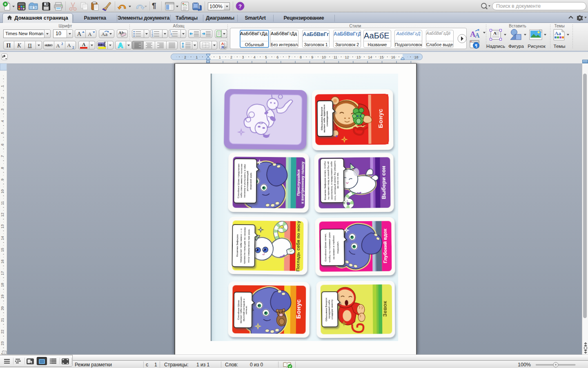 The image size is (588, 368). I want to click on svg-text: 12, so click(347, 57).